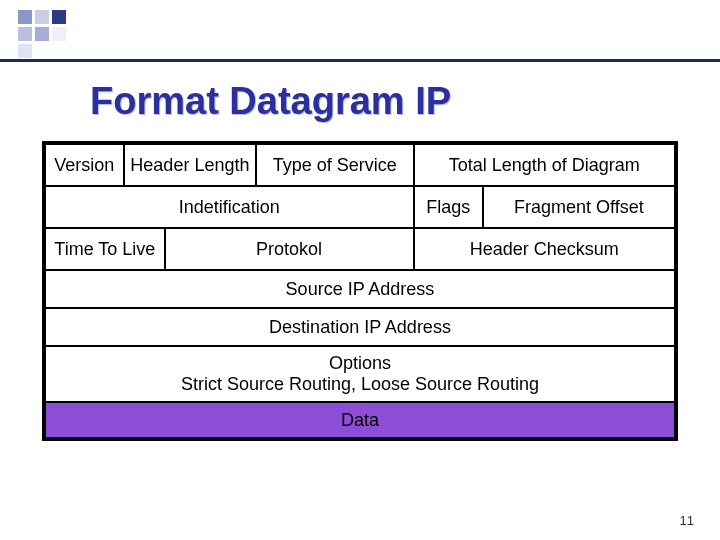 The image size is (720, 540). I want to click on page-number: 11, so click(687, 520).